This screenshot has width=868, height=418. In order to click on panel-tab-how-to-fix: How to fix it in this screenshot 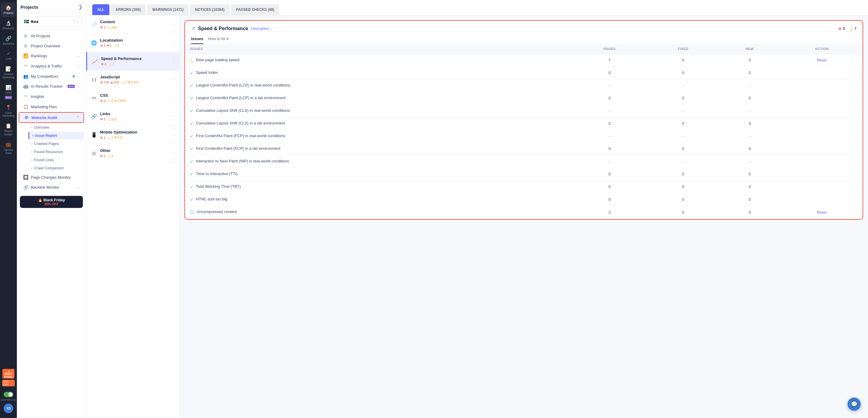, I will do `click(218, 39)`.